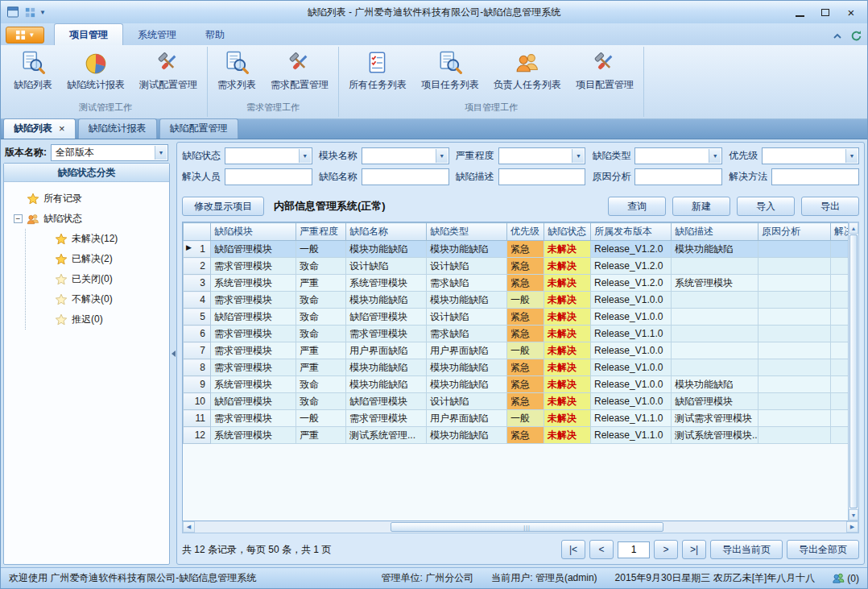  I want to click on tree-item: 不解决(0), so click(97, 300).